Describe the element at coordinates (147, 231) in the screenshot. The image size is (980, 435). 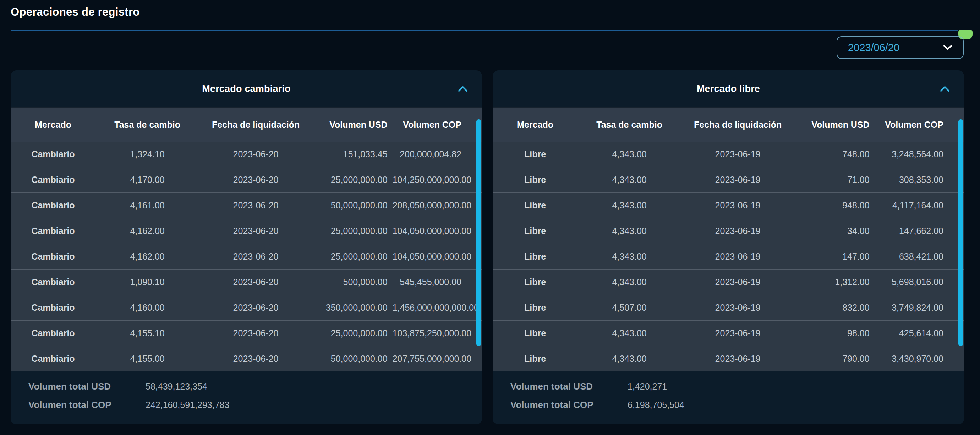
I see `table-cell: 4,162.00` at that location.